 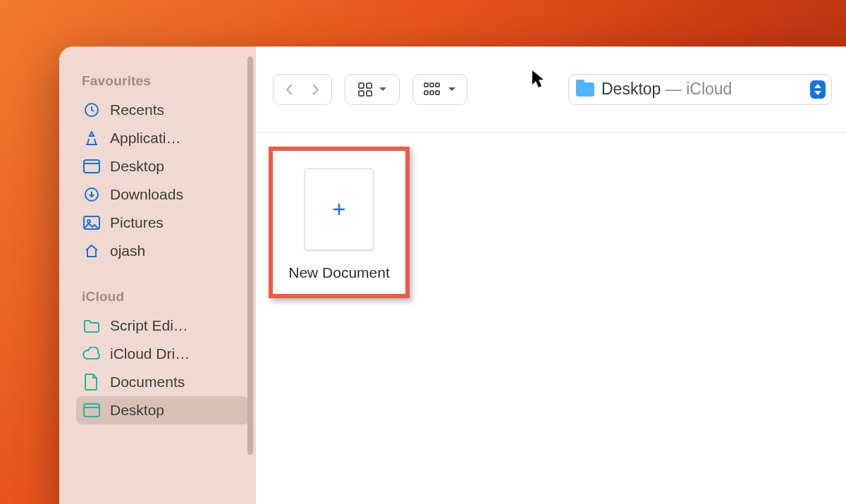 I want to click on cloud-icon, so click(x=92, y=354).